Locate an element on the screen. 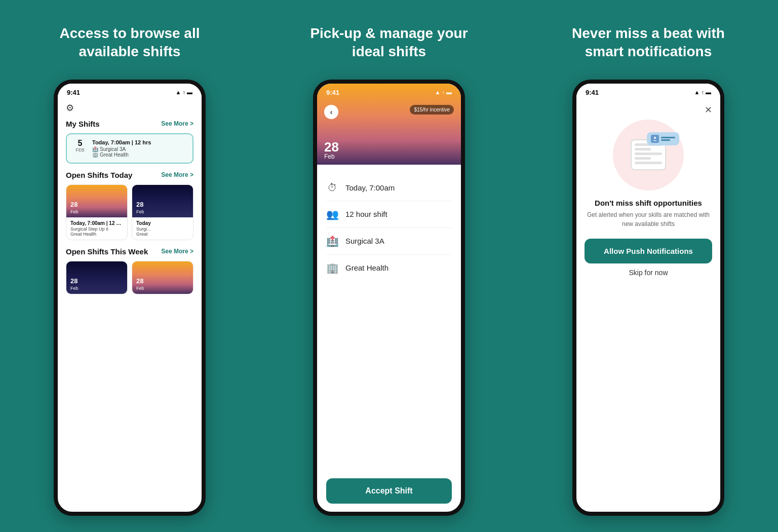 The width and height of the screenshot is (778, 532). open-shift-card-2: 28 Feb Today Surgi... Great is located at coordinates (163, 212).